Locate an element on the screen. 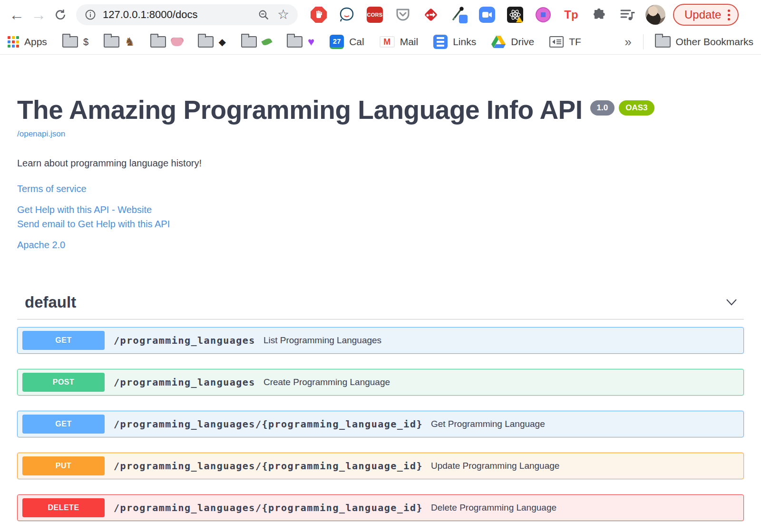  bookmarks-divider is located at coordinates (643, 42).